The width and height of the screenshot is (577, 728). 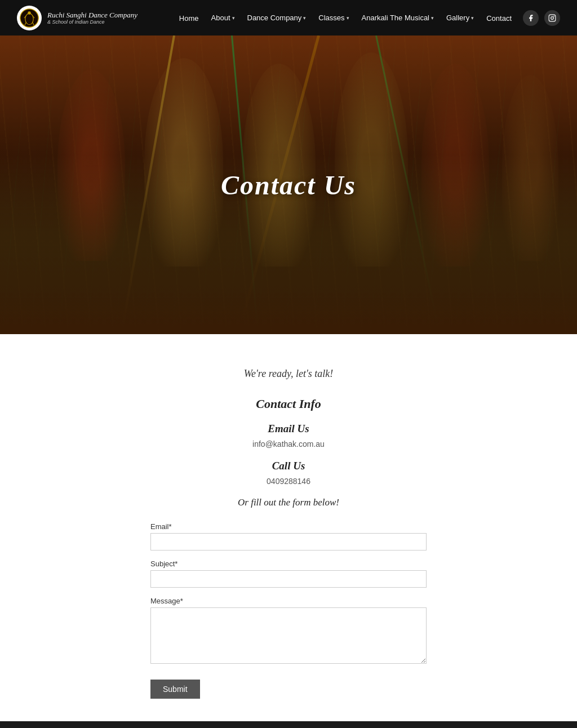 I want to click on nav-item-gallery: Gallery ▾, so click(x=460, y=18).